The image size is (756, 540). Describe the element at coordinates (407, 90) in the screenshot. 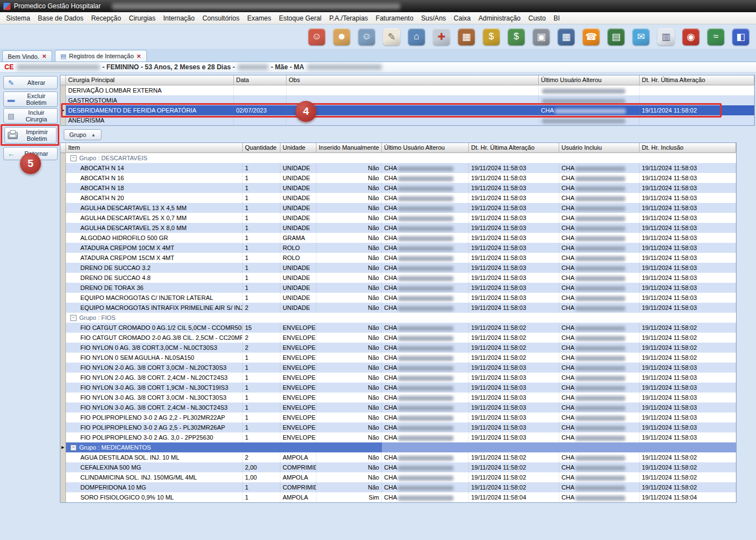

I see `surgery-row: DERIVAÇÃO LOMBAR EXTERNA` at that location.